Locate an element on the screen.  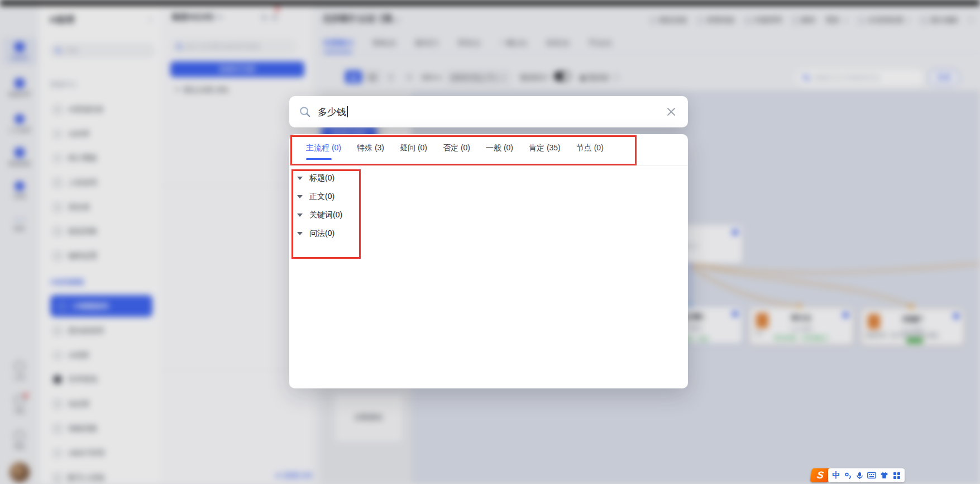
ime-mode-chinese: 中 is located at coordinates (836, 476).